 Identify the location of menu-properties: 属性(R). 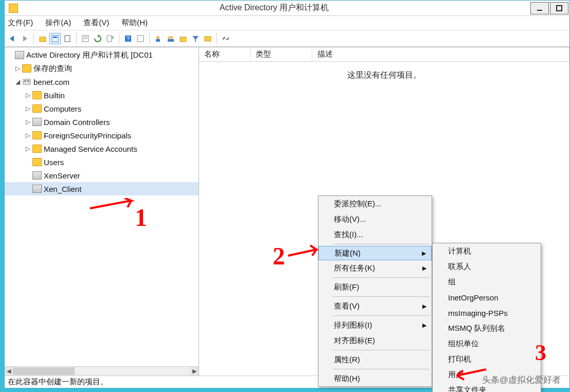
(375, 360).